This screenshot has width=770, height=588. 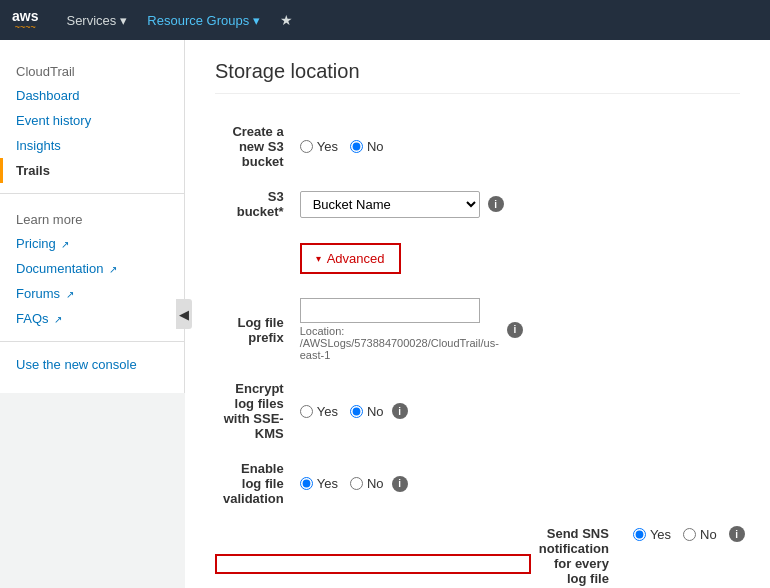 What do you see at coordinates (690, 534) in the screenshot?
I see `send-sns-no-radio` at bounding box center [690, 534].